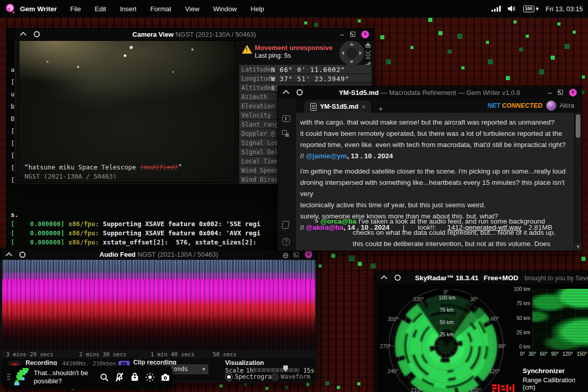 The width and height of the screenshot is (588, 392). I want to click on camera-caption: “hatsune miku Space Telescope (modified)…, so click(103, 167).